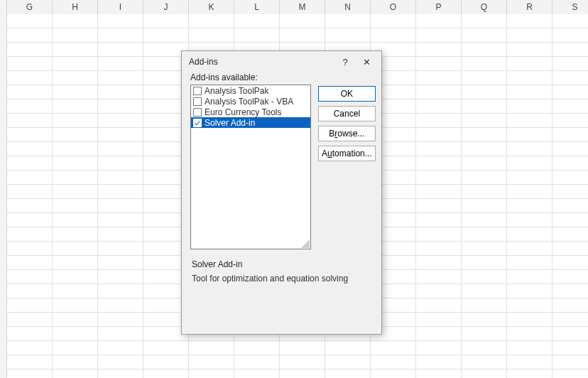 The image size is (588, 378). I want to click on column-header: J, so click(166, 7).